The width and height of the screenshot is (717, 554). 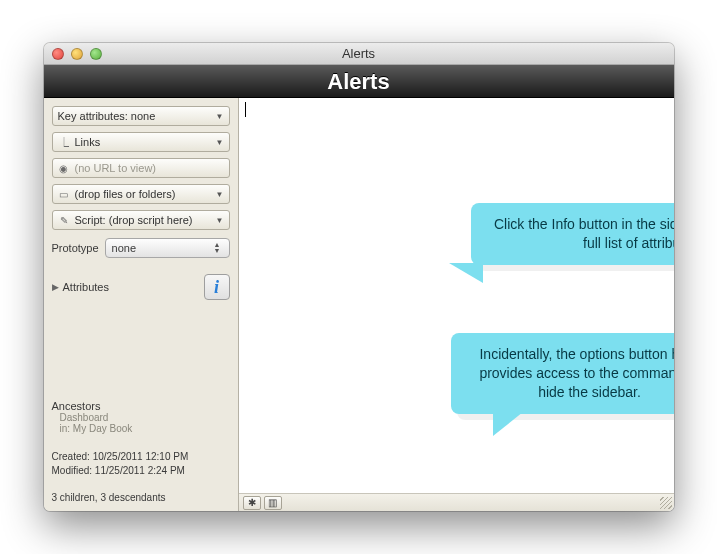 What do you see at coordinates (220, 248) in the screenshot?
I see `stepper-icon: ▲▼` at bounding box center [220, 248].